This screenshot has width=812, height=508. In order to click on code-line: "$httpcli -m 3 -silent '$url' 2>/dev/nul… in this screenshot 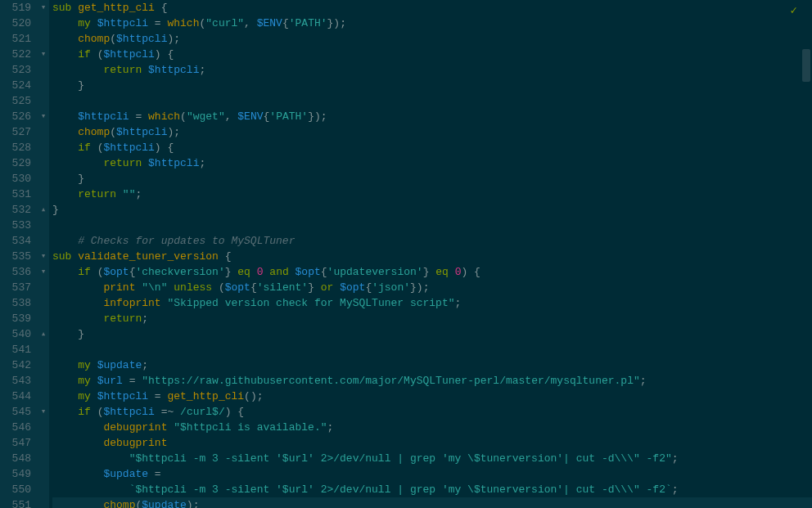, I will do `click(432, 458)`.